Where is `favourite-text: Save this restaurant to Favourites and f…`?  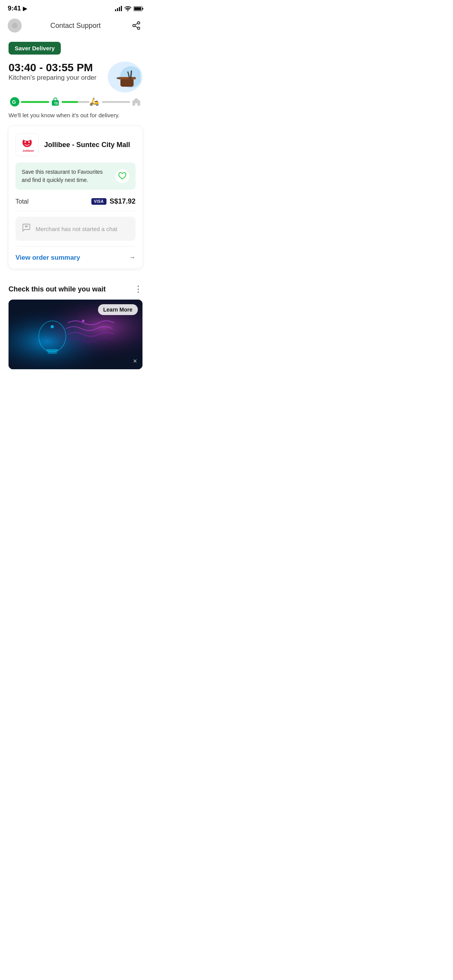
favourite-text: Save this restaurant to Favourites and f… is located at coordinates (69, 176).